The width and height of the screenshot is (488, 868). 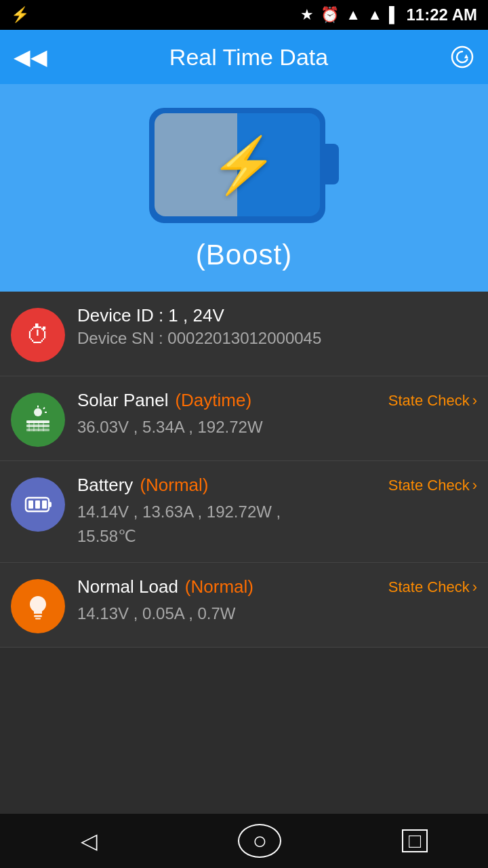 What do you see at coordinates (213, 400) in the screenshot?
I see `solar-status: (Daytime)` at bounding box center [213, 400].